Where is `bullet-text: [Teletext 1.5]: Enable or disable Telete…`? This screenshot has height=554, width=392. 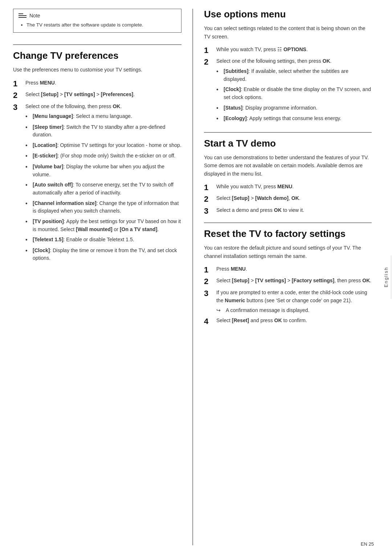
bullet-text: [Teletext 1.5]: Enable or disable Telete… is located at coordinates (107, 240).